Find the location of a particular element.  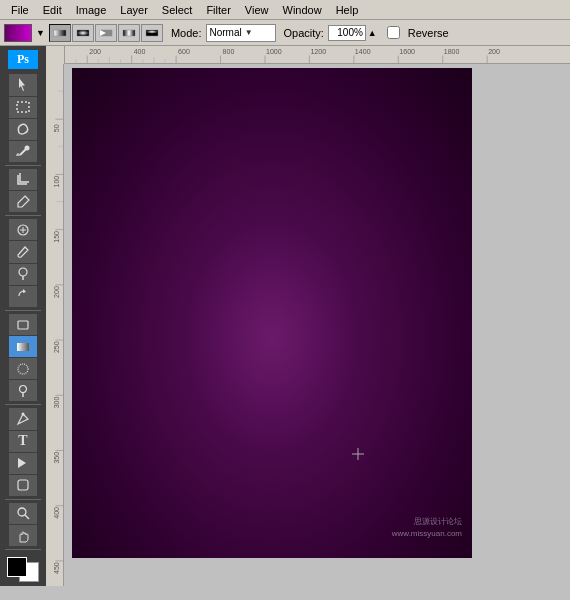

hand-btn is located at coordinates (23, 536).